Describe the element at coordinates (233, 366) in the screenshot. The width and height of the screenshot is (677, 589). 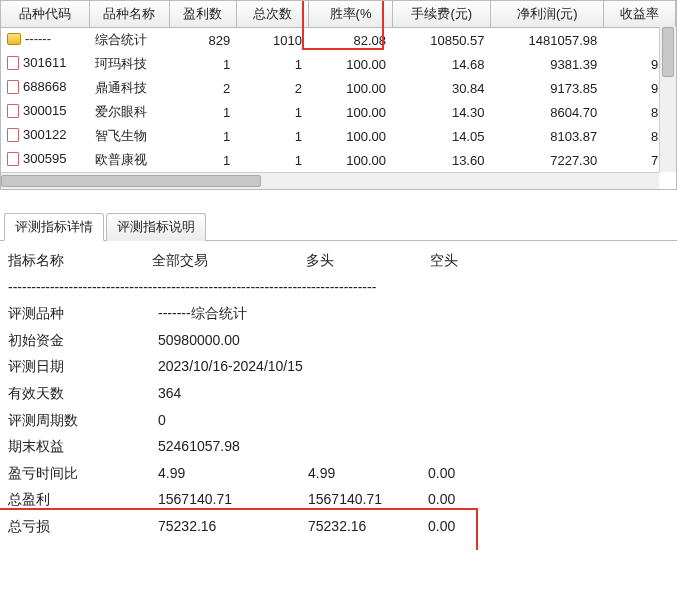
I see `metric-all: 2023/10/16-2024/10/15` at that location.